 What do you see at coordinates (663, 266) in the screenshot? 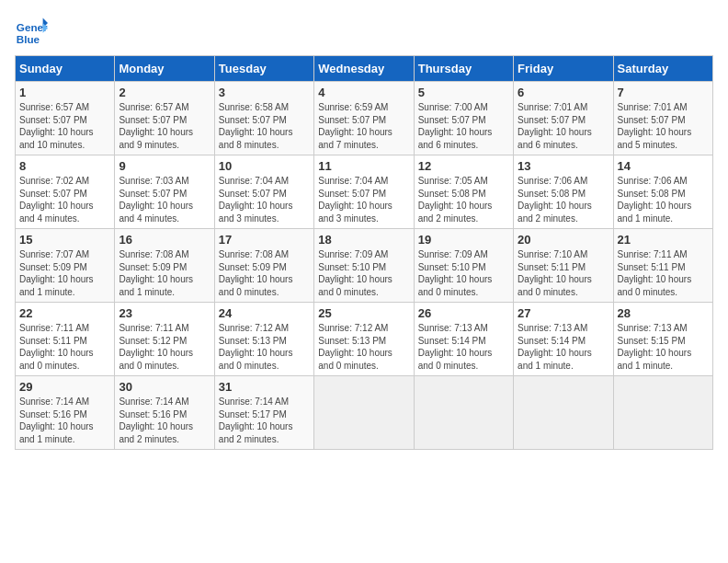
I see `day-cell-21: 21Sunrise: 7:11 AMSunset: 5:11 PMDayligh…` at bounding box center [663, 266].